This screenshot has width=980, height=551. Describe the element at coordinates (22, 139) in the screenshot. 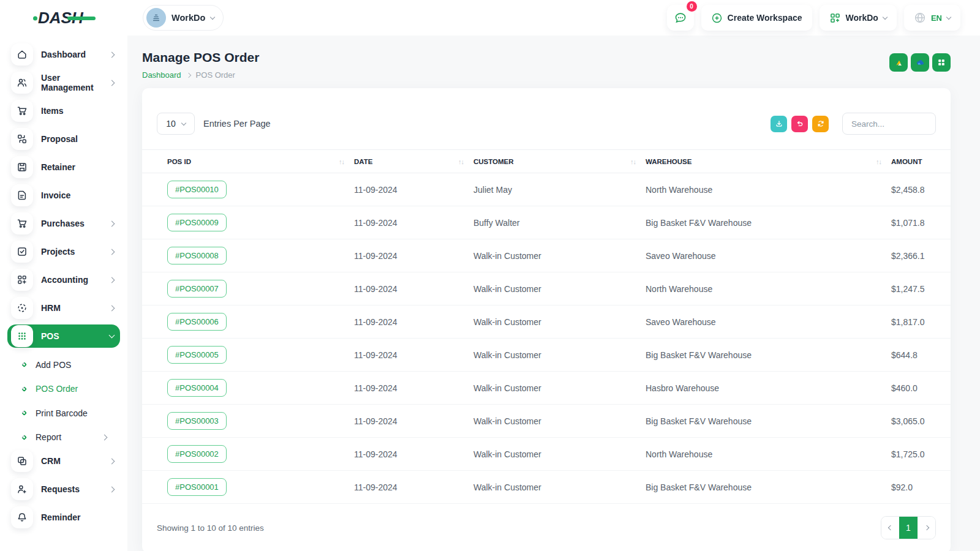

I see `swap-icon` at that location.